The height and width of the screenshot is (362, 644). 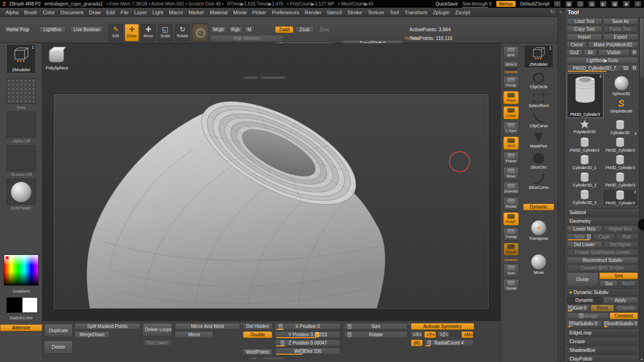 I want to click on tool-section-header: EdgeLoop, so click(x=603, y=333).